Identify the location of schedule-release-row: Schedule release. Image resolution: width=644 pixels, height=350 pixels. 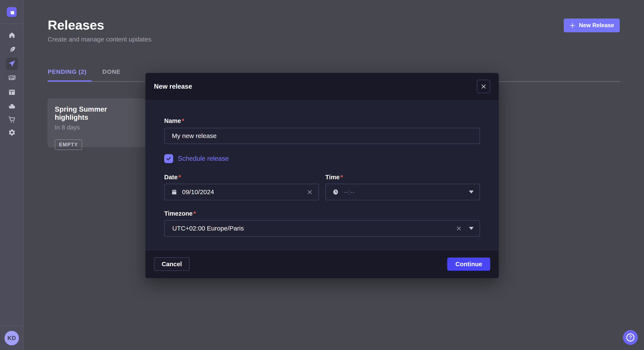
(322, 159).